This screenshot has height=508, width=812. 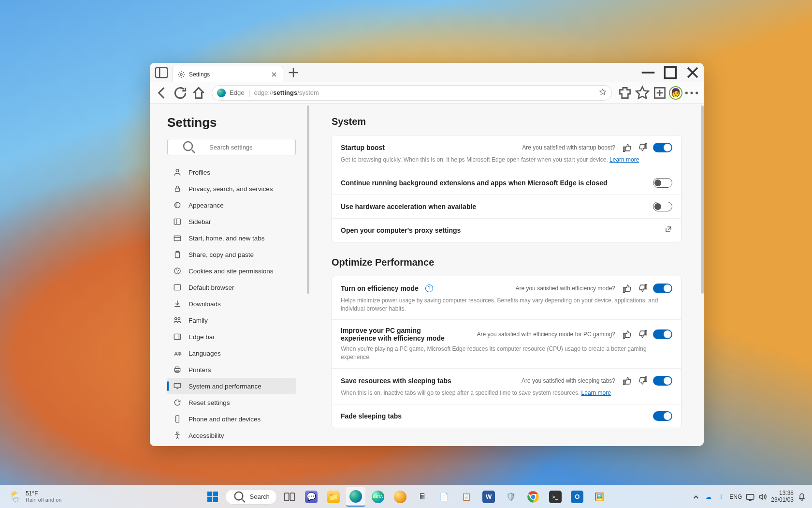 What do you see at coordinates (232, 304) in the screenshot?
I see `sidebar-item-downloads: Downloads` at bounding box center [232, 304].